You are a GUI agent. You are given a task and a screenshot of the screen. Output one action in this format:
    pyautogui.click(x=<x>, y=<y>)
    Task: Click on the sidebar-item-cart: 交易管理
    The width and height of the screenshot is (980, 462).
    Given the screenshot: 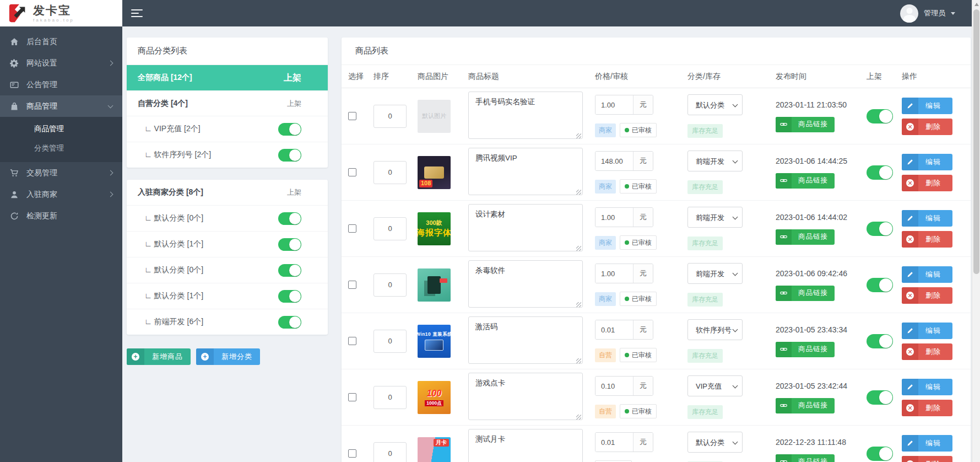 What is the action you would take?
    pyautogui.click(x=61, y=173)
    